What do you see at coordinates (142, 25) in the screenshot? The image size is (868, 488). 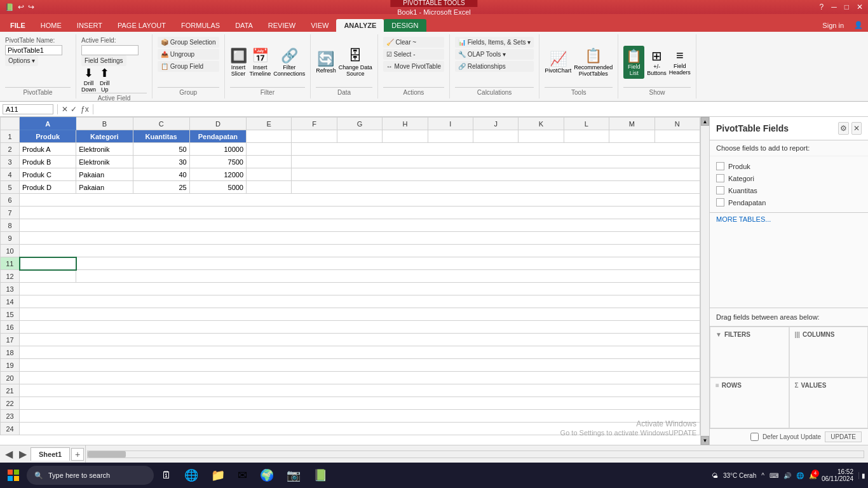 I see `tab-page-layout: PAGE LAYOUT` at bounding box center [142, 25].